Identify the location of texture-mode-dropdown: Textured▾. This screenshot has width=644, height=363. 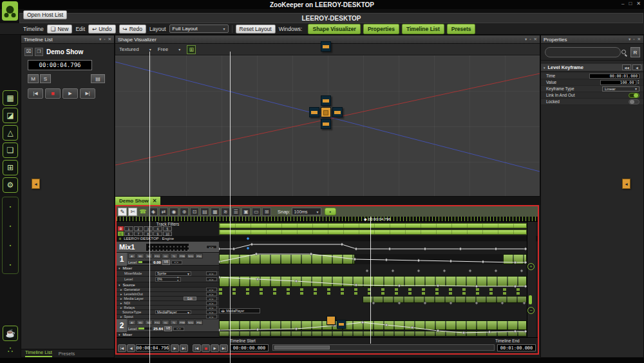
(135, 49).